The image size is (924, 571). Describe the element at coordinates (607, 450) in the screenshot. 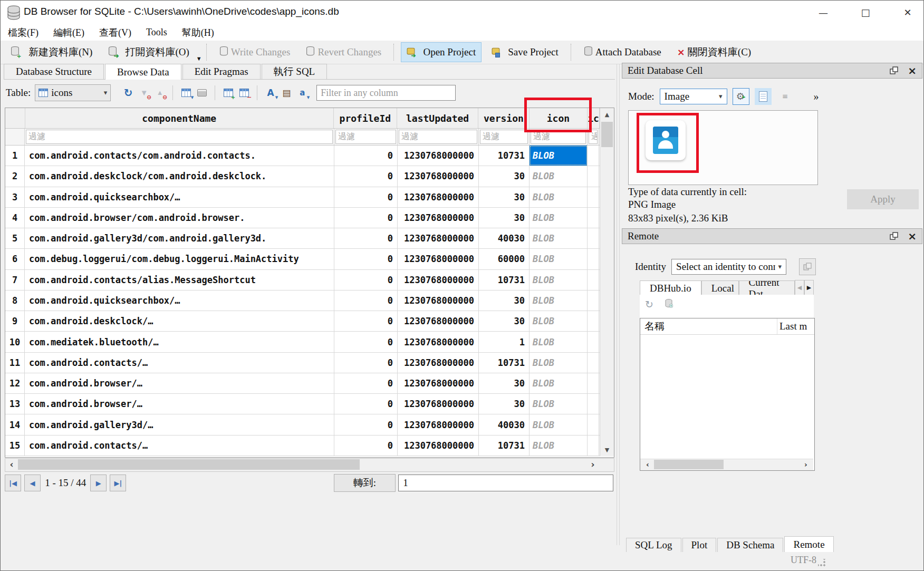

I see `scroll-down-icon: ▼` at that location.